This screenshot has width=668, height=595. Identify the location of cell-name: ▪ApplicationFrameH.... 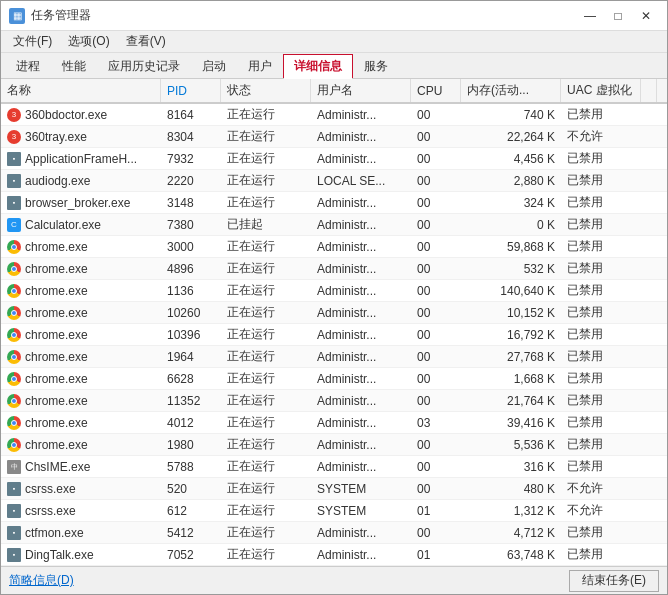
(81, 158).